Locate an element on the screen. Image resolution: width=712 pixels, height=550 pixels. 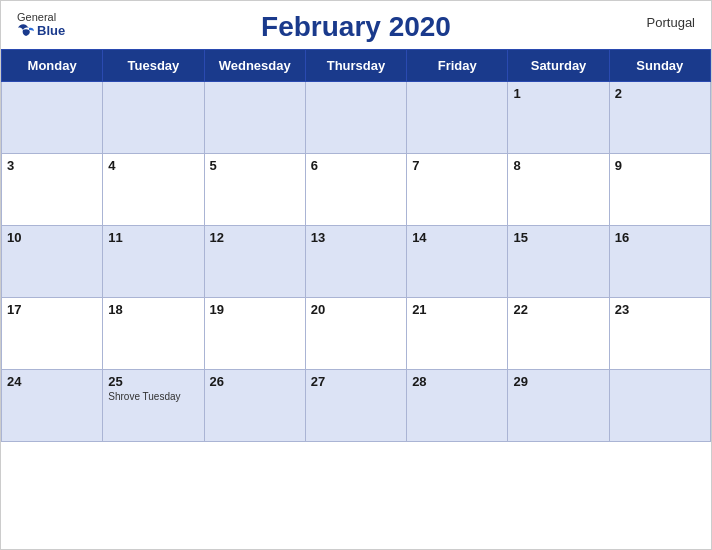
calendar-cell: 1 is located at coordinates (558, 118).